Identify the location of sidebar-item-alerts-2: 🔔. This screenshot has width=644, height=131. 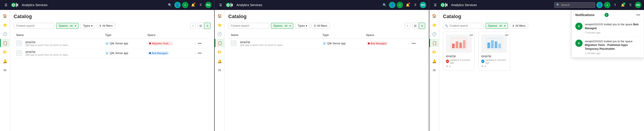
(220, 61).